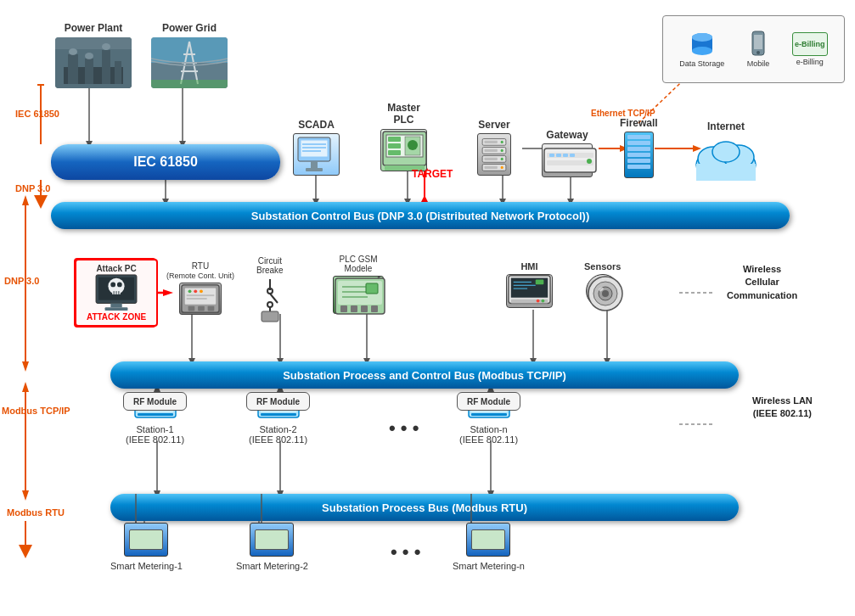  What do you see at coordinates (36, 411) in the screenshot?
I see `modbus-tcpip-label: Modbus TCP/IP` at bounding box center [36, 411].